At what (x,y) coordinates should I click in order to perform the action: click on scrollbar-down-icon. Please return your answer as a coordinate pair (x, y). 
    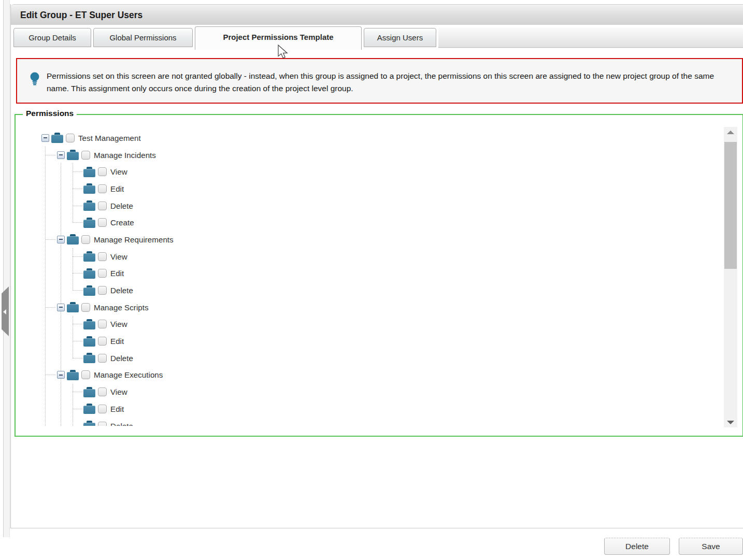
    Looking at the image, I should click on (731, 422).